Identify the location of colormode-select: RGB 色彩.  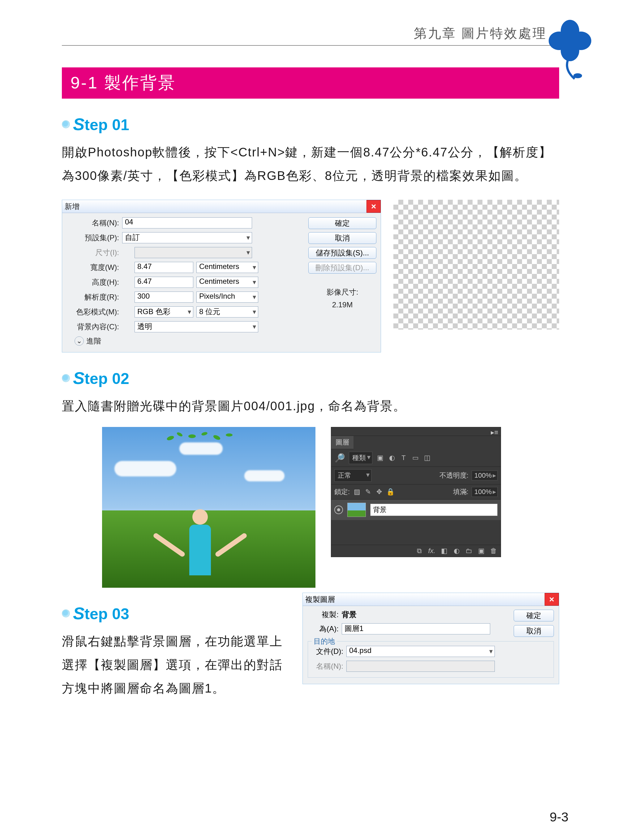
(164, 312).